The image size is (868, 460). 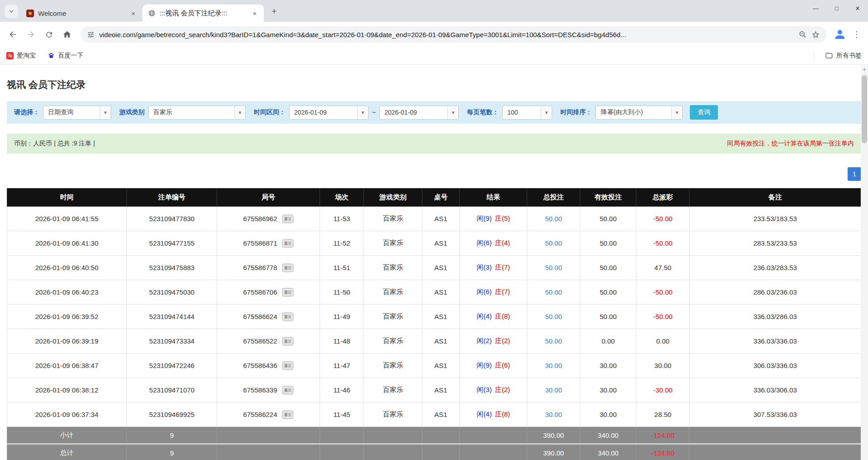 I want to click on bookmark-star-icon, so click(x=816, y=34).